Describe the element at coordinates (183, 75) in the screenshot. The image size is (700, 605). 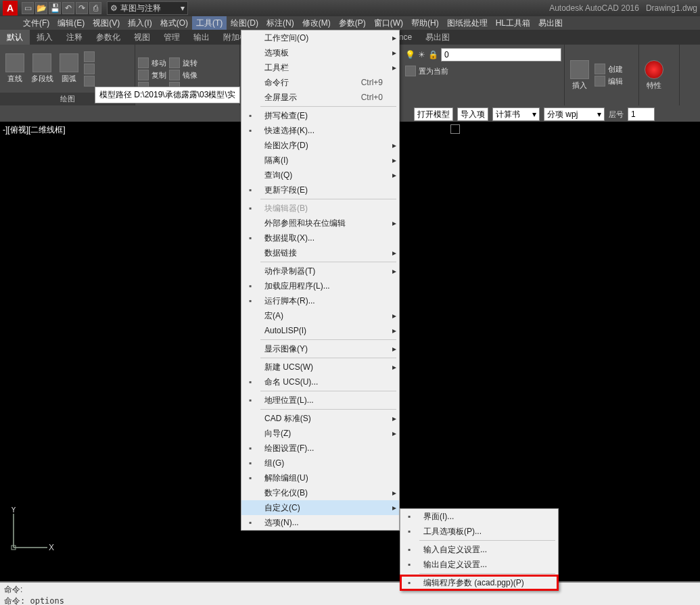
I see `mirror-button: 镜像` at that location.